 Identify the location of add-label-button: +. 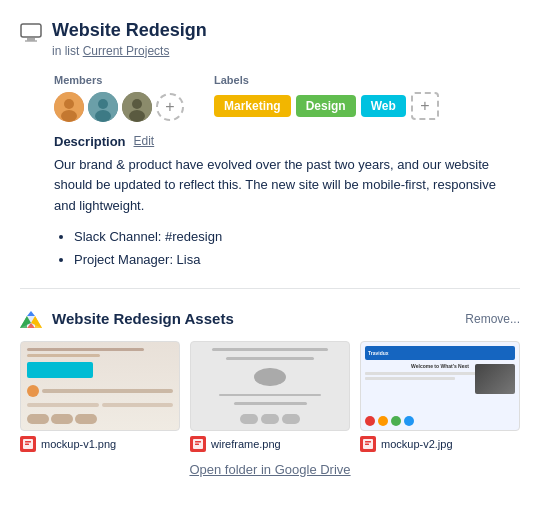
(425, 106).